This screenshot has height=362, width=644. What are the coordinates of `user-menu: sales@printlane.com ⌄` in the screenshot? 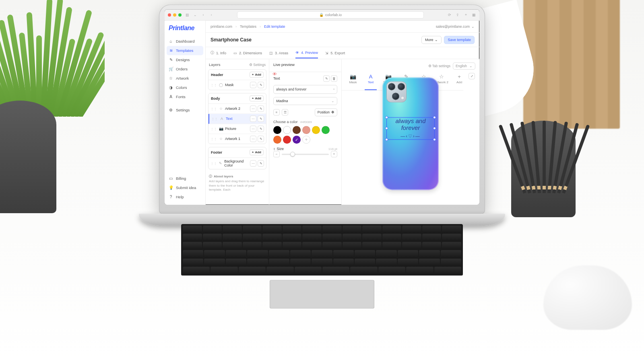 It's located at (455, 27).